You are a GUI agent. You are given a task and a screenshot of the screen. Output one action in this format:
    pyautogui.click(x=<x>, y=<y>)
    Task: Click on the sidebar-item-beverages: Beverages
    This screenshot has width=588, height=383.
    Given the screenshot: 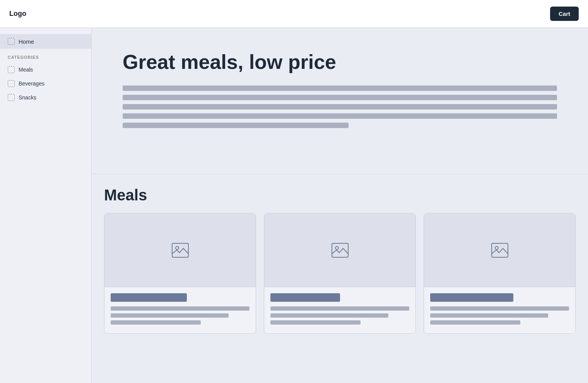 What is the action you would take?
    pyautogui.click(x=46, y=84)
    